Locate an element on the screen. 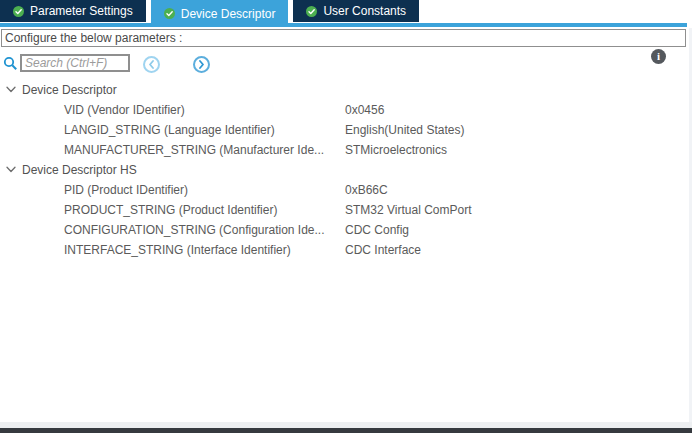  tab: Device Descriptor is located at coordinates (220, 14).